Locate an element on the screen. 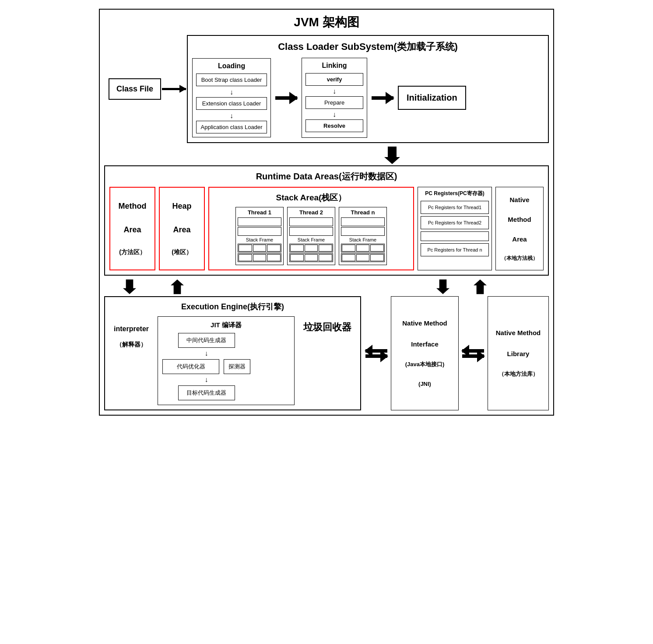 Image resolution: width=653 pixels, height=644 pixels. heap-area-box: Heap Area (堆区） is located at coordinates (182, 228).